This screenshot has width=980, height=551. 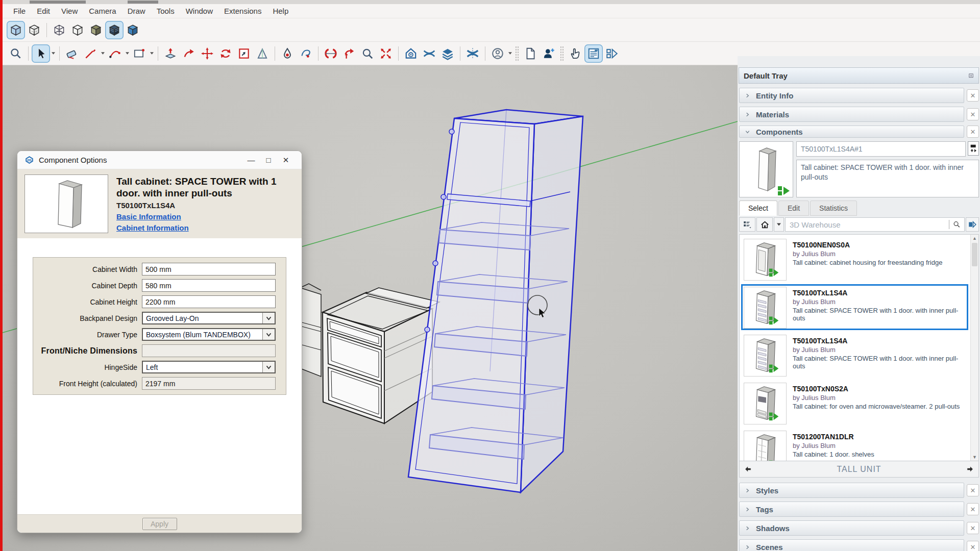 I want to click on tab-edit: Edit, so click(x=794, y=208).